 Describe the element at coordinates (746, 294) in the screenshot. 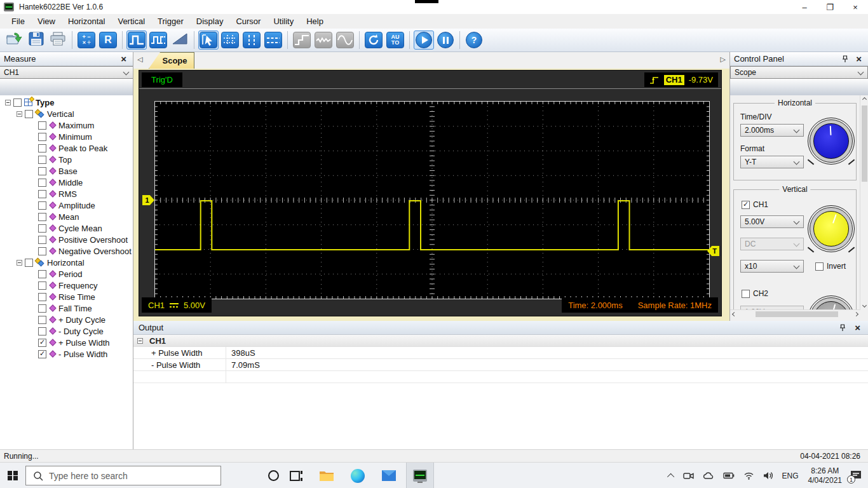

I see `ch2-checkbox` at that location.